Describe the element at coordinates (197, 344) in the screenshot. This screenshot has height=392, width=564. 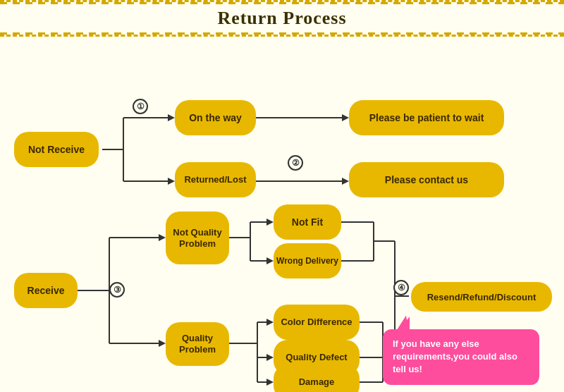
I see `quality-button: Quality Problem` at that location.